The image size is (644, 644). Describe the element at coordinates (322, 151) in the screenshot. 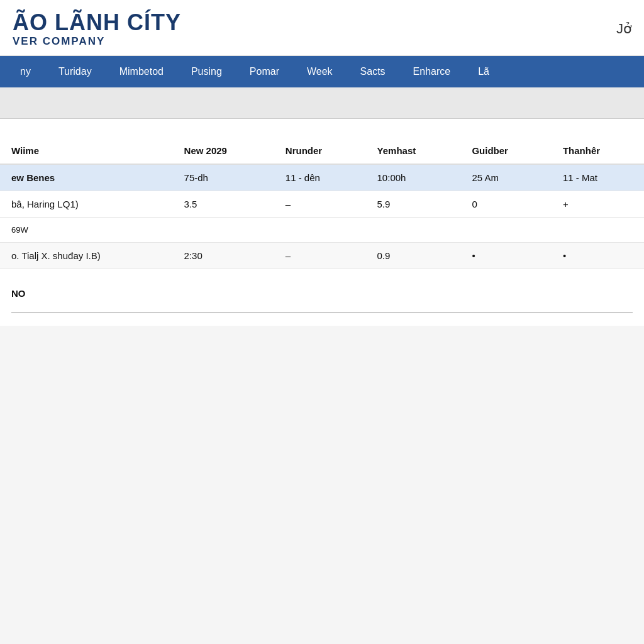

I see `table-header-row: WiimeNew 2029NrunderYemhastGuidberThanhê…` at that location.